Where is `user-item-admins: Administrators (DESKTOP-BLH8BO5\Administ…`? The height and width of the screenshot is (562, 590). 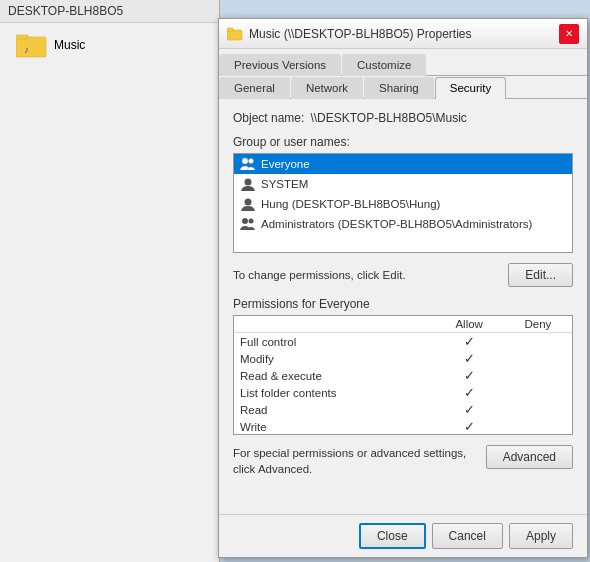 user-item-admins: Administrators (DESKTOP-BLH8BO5\Administ… is located at coordinates (403, 224).